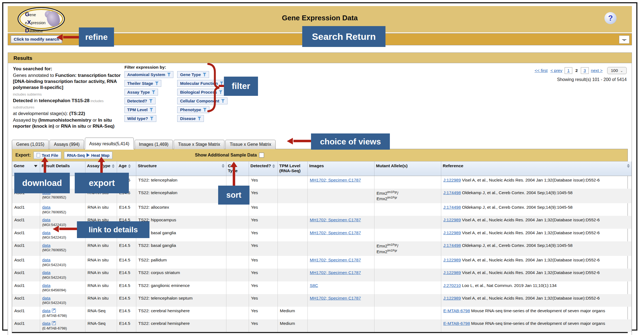 The image size is (644, 335). Describe the element at coordinates (610, 18) in the screenshot. I see `help-icon: ?` at that location.